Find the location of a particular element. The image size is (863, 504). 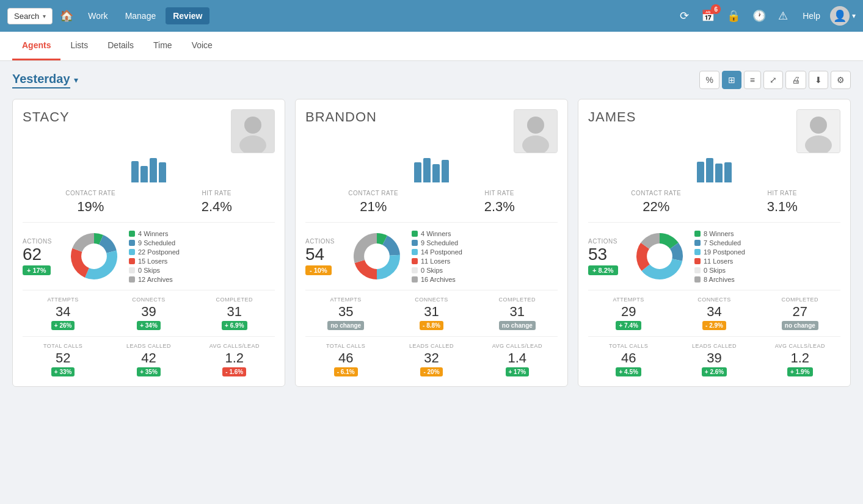

stat-col-bottom: AVG CALLS/LEAD 1.2 - 1.6% is located at coordinates (235, 360).